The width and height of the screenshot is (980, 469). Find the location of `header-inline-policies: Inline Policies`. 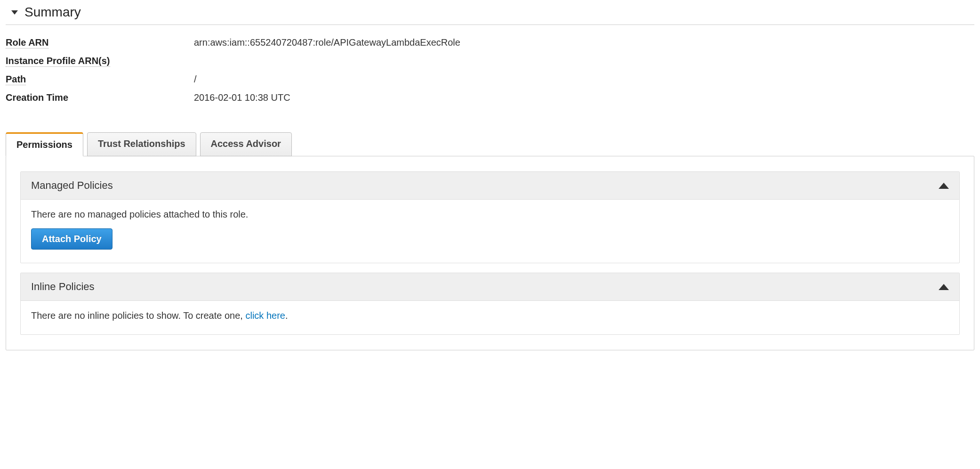

header-inline-policies: Inline Policies is located at coordinates (490, 287).